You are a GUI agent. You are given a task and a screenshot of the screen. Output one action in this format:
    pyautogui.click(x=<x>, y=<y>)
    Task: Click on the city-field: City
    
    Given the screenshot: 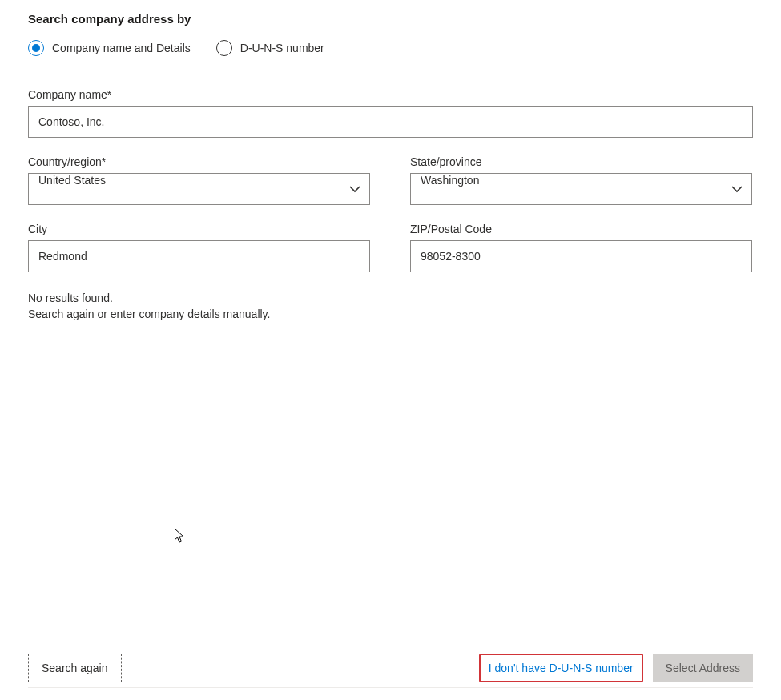 What is the action you would take?
    pyautogui.click(x=199, y=247)
    